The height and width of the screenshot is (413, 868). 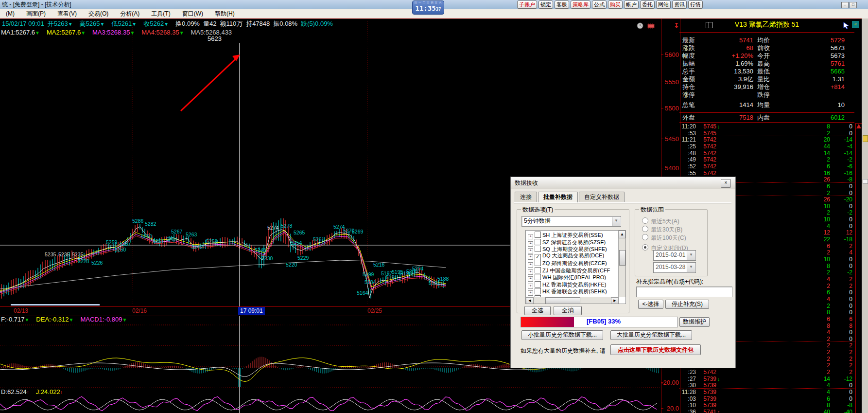 I want to click on price-label: 5184, so click(x=370, y=282).